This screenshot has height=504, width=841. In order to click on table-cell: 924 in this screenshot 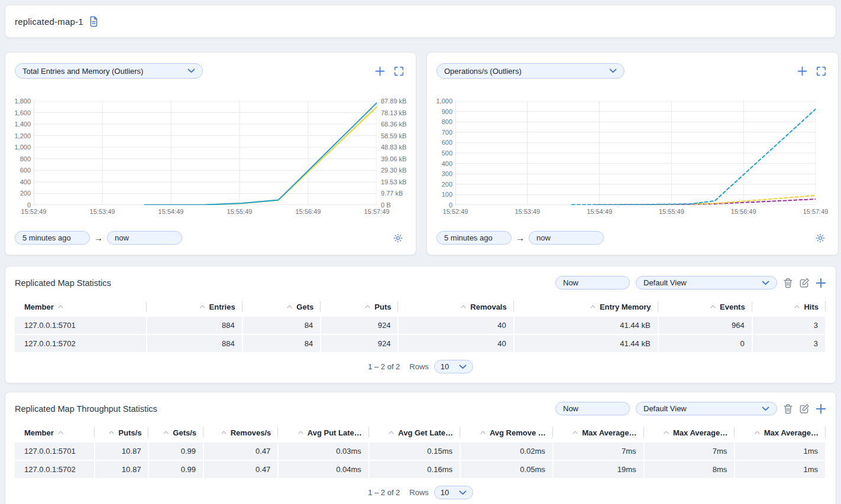, I will do `click(360, 326)`.